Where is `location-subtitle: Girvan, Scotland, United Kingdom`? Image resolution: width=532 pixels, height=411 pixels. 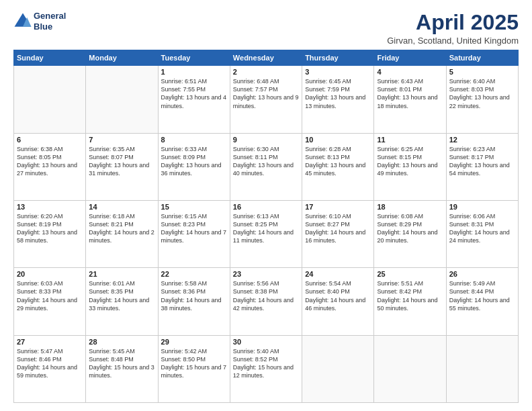 location-subtitle: Girvan, Scotland, United Kingdom is located at coordinates (453, 40).